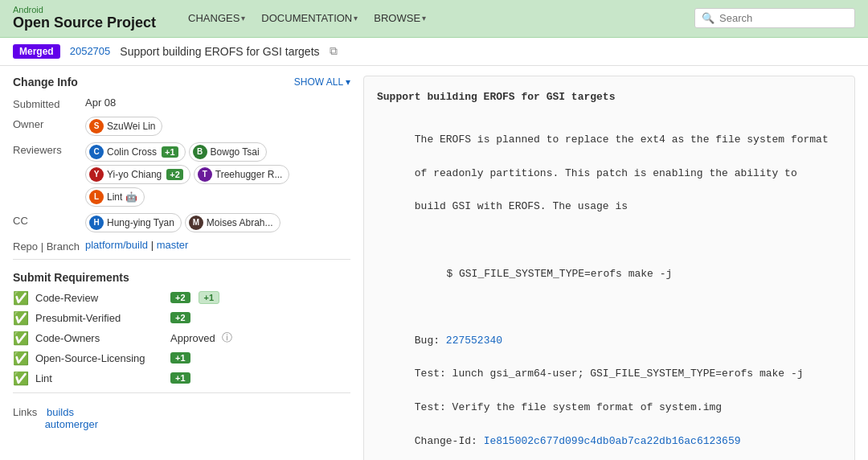 This screenshot has width=868, height=460. Describe the element at coordinates (132, 197) in the screenshot. I see `lint-robot-icon: 🤖` at that location.